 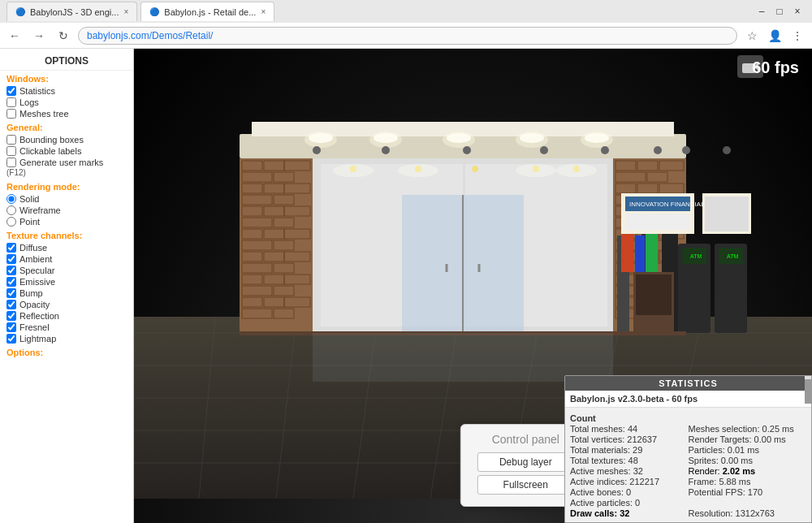 I want to click on tab-close-2: ×, so click(x=263, y=11).